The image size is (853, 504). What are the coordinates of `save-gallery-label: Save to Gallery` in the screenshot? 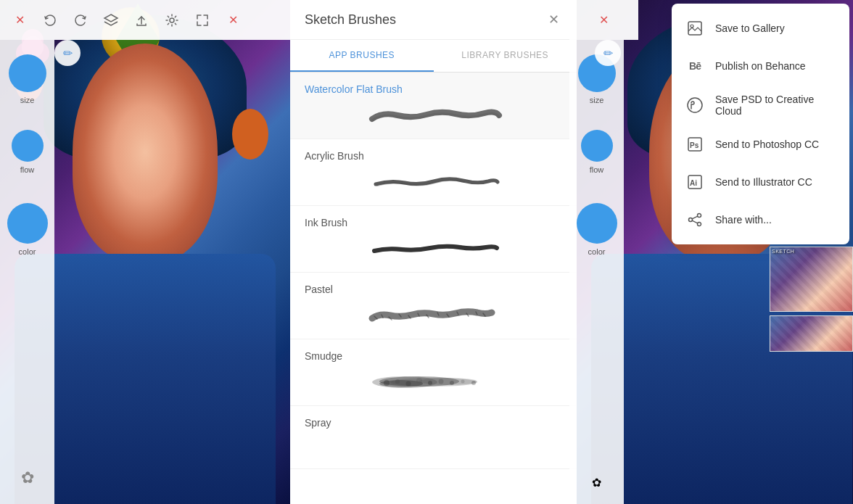 It's located at (750, 28).